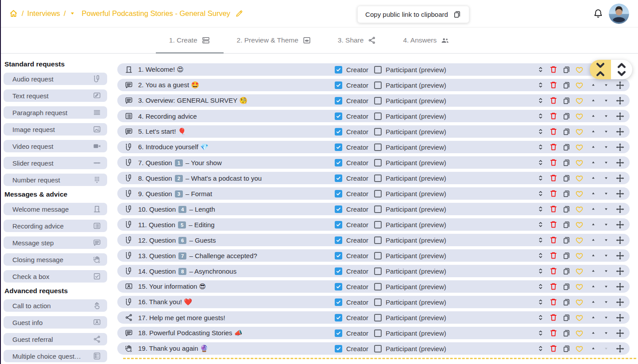 Image resolution: width=638 pixels, height=364 pixels. I want to click on request-step-row: 16. Thank you! ❤️CreatorParticipant (pre…, so click(374, 302).